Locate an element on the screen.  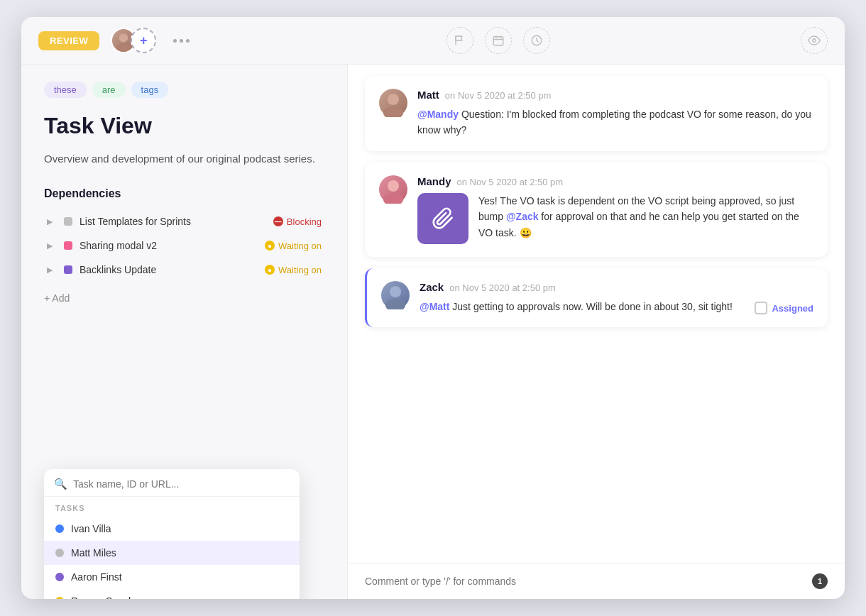
comment-card-mandy: Mandy on Nov 5 2020 at 2:50 pm Yes! The … is located at coordinates (596, 210).